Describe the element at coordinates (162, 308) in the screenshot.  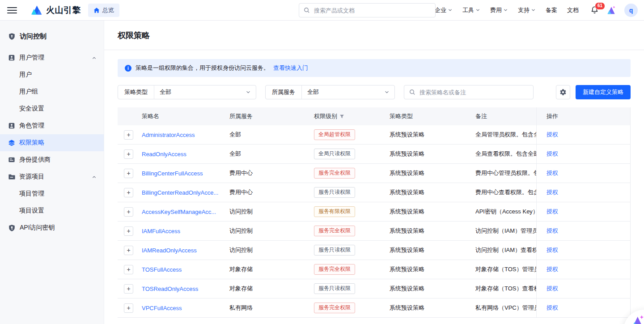
I see `policy-name-link: VPCFullAccess` at that location.